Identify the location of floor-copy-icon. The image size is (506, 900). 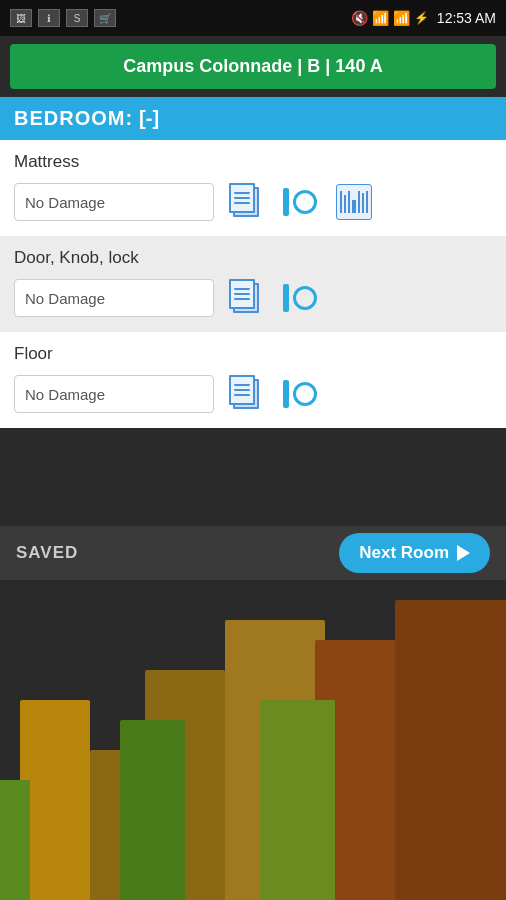
(246, 394).